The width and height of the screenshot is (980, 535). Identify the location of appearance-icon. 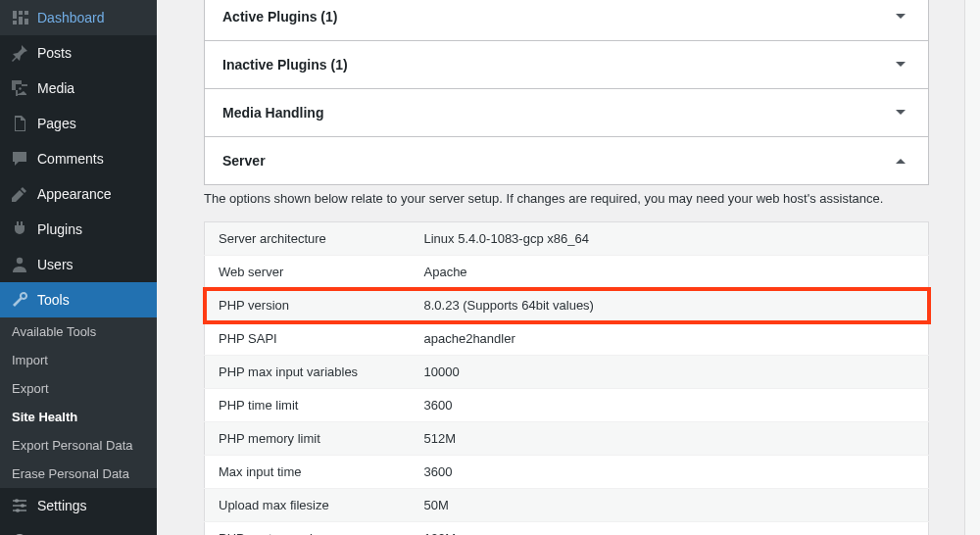
(20, 194).